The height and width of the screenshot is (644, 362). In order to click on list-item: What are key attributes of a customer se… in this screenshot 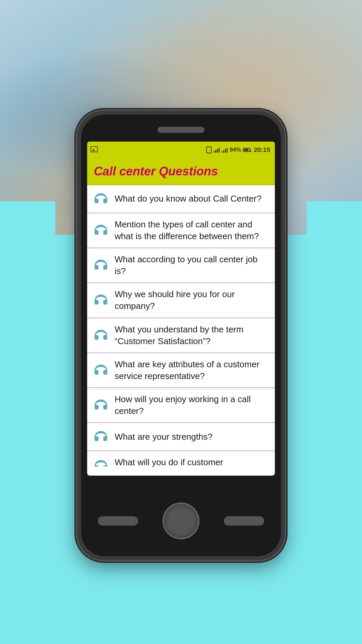, I will do `click(181, 371)`.